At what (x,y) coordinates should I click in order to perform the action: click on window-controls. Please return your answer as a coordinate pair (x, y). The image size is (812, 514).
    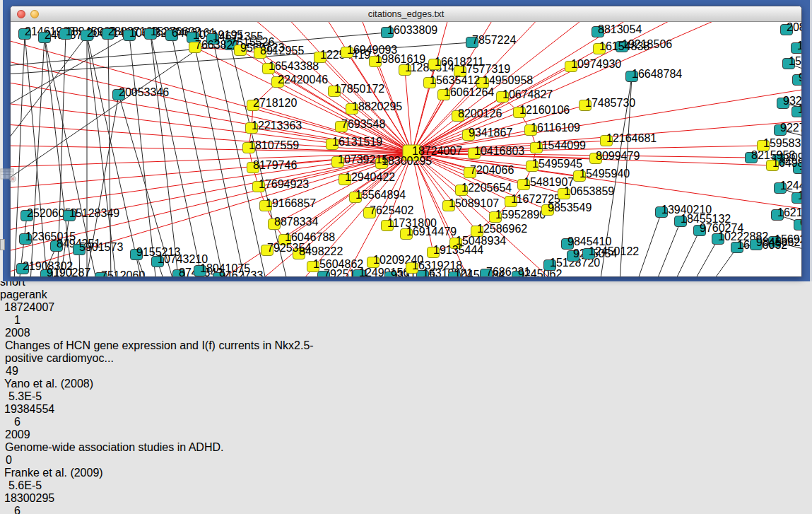
    Looking at the image, I should click on (35, 14).